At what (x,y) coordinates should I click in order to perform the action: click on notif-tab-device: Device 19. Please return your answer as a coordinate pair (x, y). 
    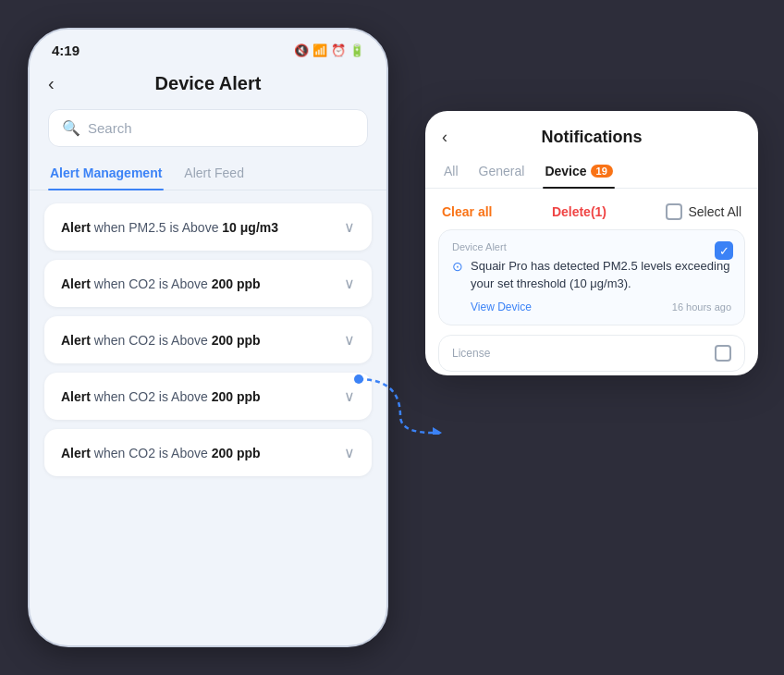
    Looking at the image, I should click on (579, 172).